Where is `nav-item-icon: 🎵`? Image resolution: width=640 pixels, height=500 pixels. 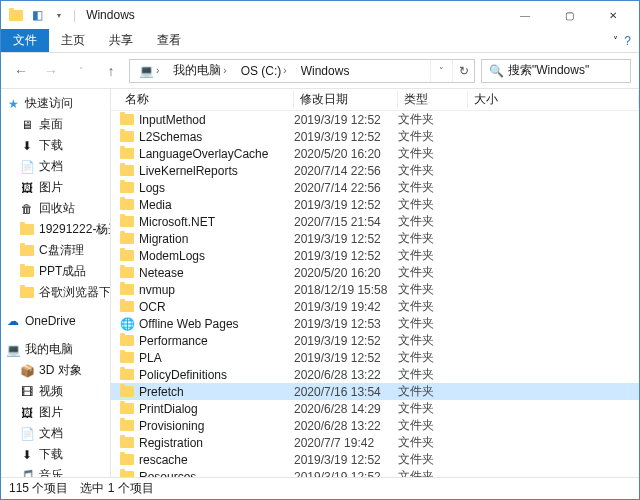 nav-item-icon: 🎵 is located at coordinates (27, 473).